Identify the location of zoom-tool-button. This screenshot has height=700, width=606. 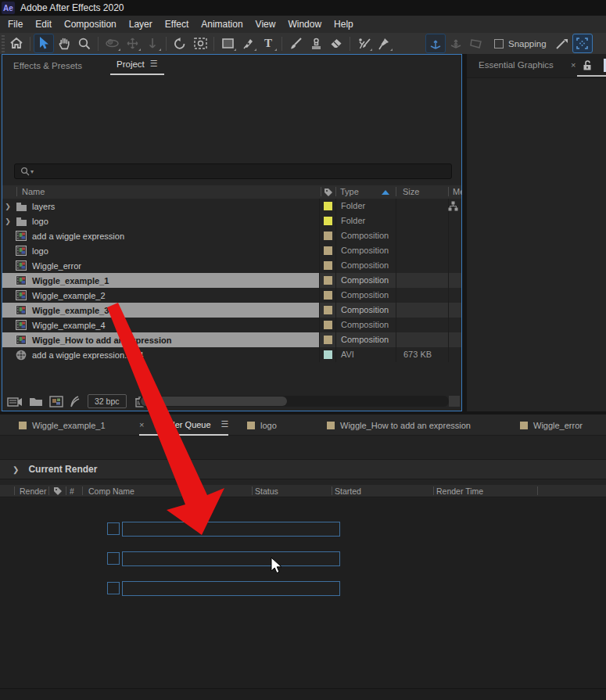
(84, 44).